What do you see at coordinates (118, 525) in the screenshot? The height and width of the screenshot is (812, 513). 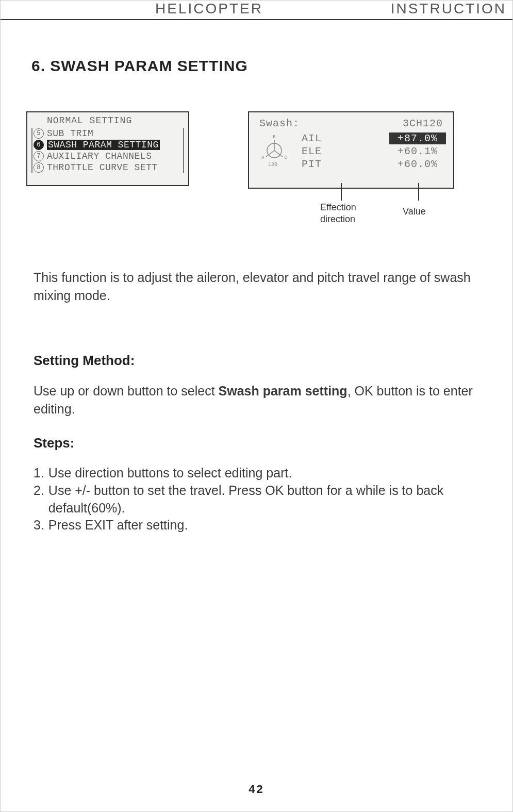 I see `step-text: Press EXIT after setting.` at bounding box center [118, 525].